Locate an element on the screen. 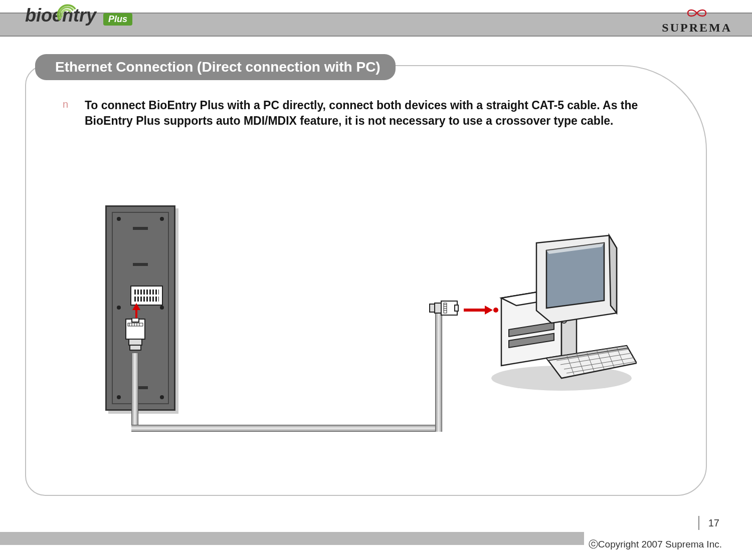  page-title: Ethernet Connection (Direct connection w… is located at coordinates (216, 67).